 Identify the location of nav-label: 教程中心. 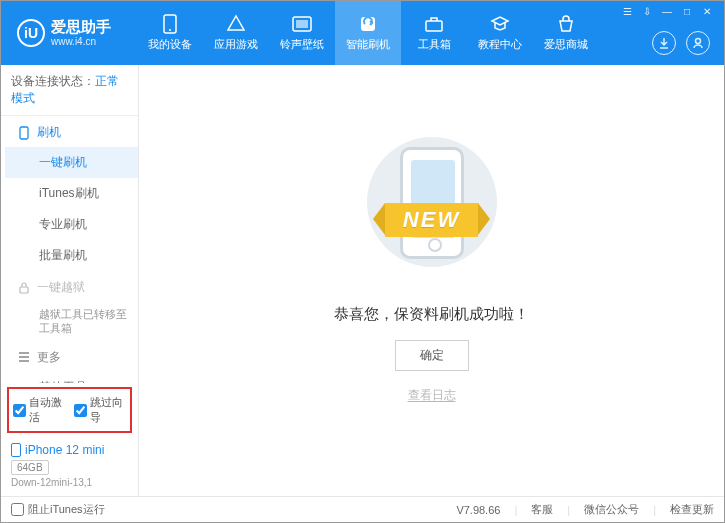
(500, 44).